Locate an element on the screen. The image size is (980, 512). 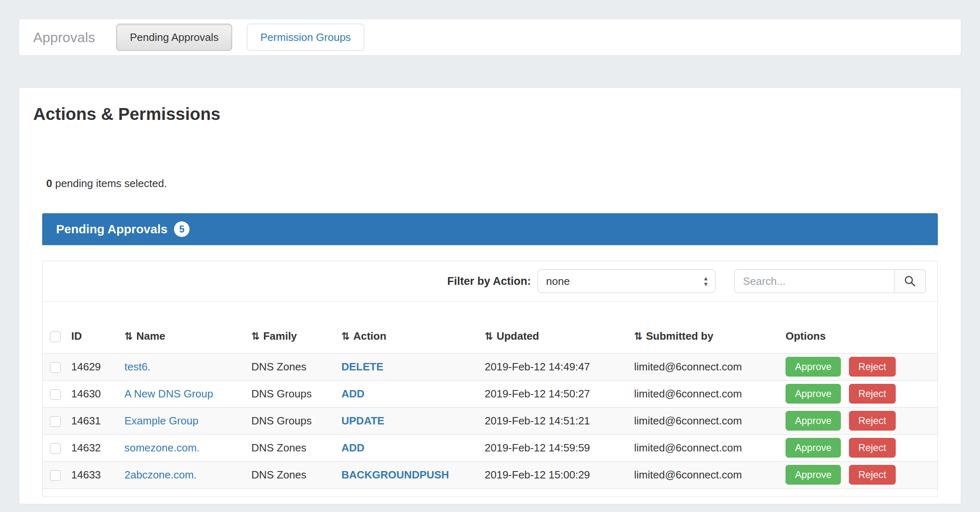
section-title: Actions & Permissions is located at coordinates (497, 114).